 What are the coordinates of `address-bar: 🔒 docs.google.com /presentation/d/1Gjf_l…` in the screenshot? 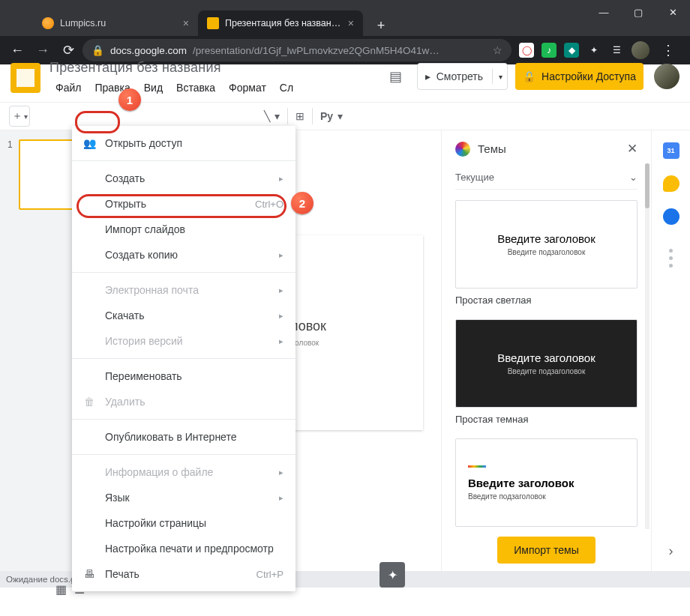 It's located at (297, 50).